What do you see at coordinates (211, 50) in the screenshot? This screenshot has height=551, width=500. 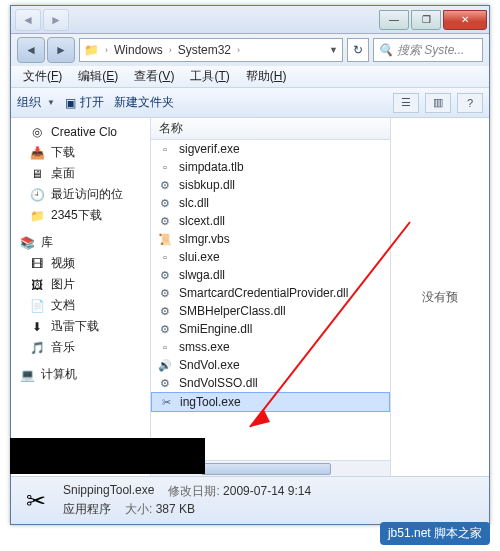 I see `address-bar: 📁 › Windows › System32 › ▼` at bounding box center [211, 50].